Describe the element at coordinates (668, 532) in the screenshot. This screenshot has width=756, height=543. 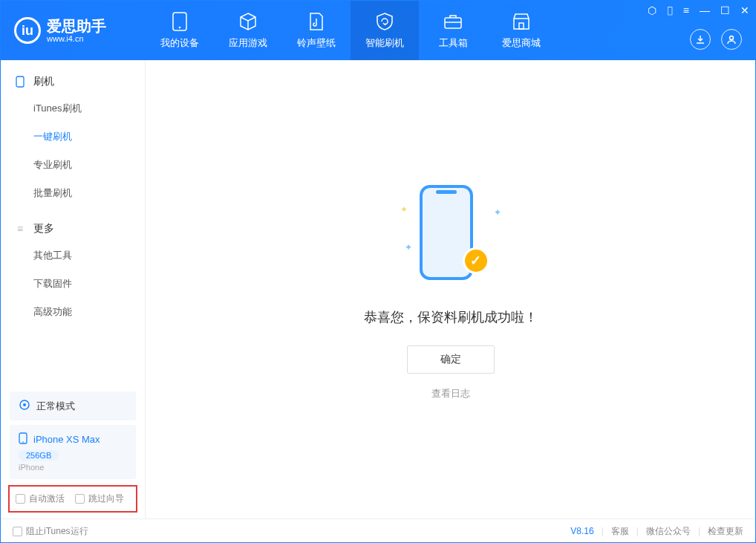
I see `footer-link-wechat: 微信公众号` at that location.